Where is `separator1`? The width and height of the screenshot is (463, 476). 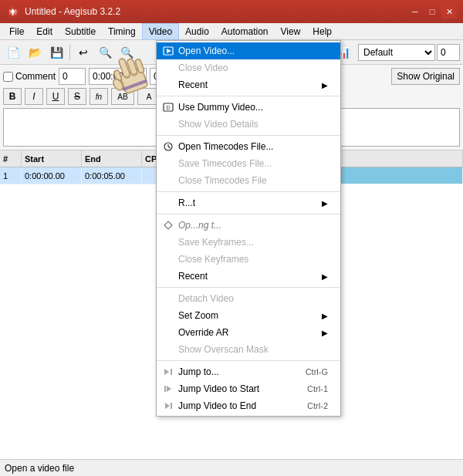
separator1 is located at coordinates (248, 96).